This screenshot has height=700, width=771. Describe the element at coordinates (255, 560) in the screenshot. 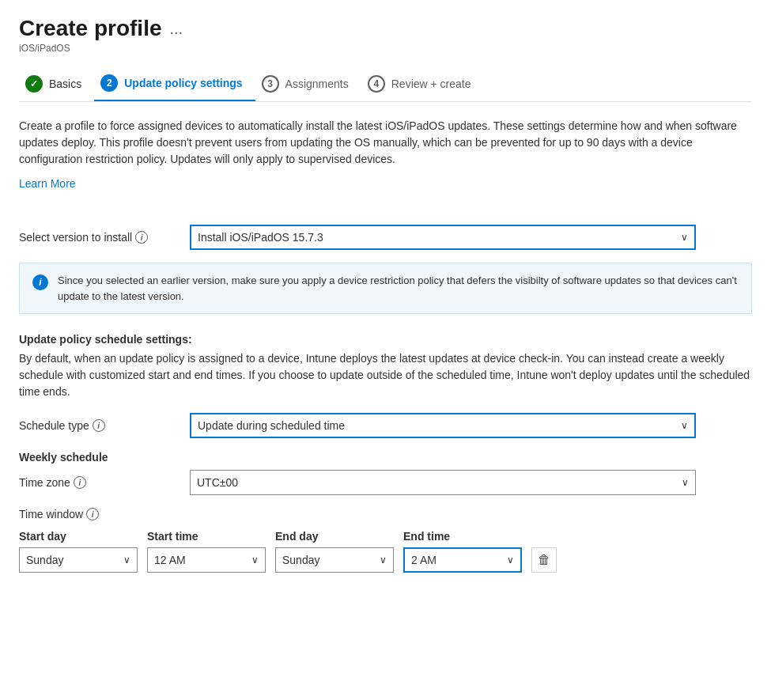

I see `start-time-chevron-icon: ∨` at that location.